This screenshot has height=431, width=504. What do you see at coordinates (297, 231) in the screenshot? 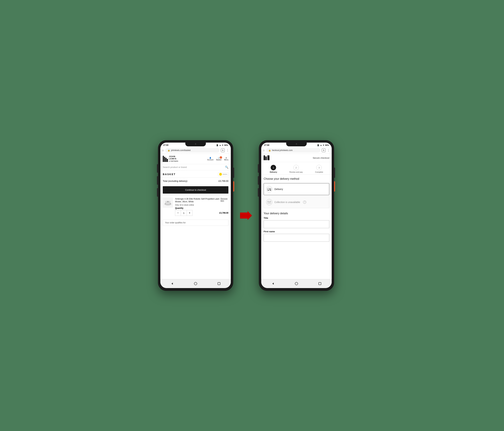
I see `firstname-label: First name` at bounding box center [297, 231].